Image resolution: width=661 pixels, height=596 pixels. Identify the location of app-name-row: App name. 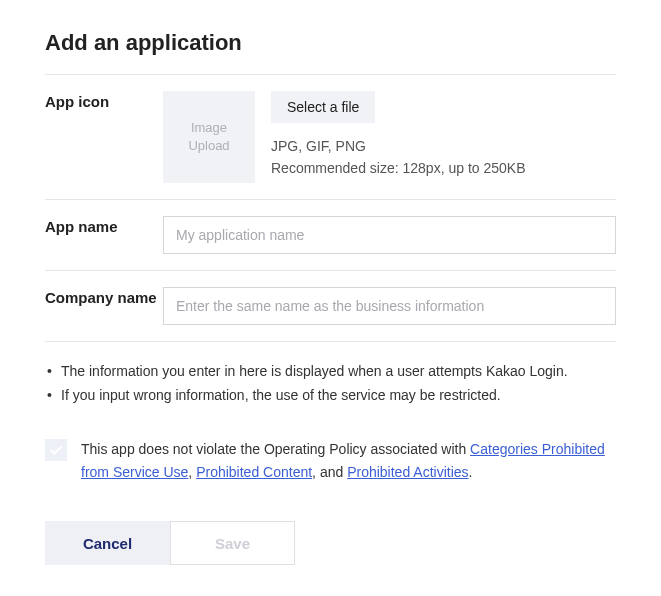
(330, 236).